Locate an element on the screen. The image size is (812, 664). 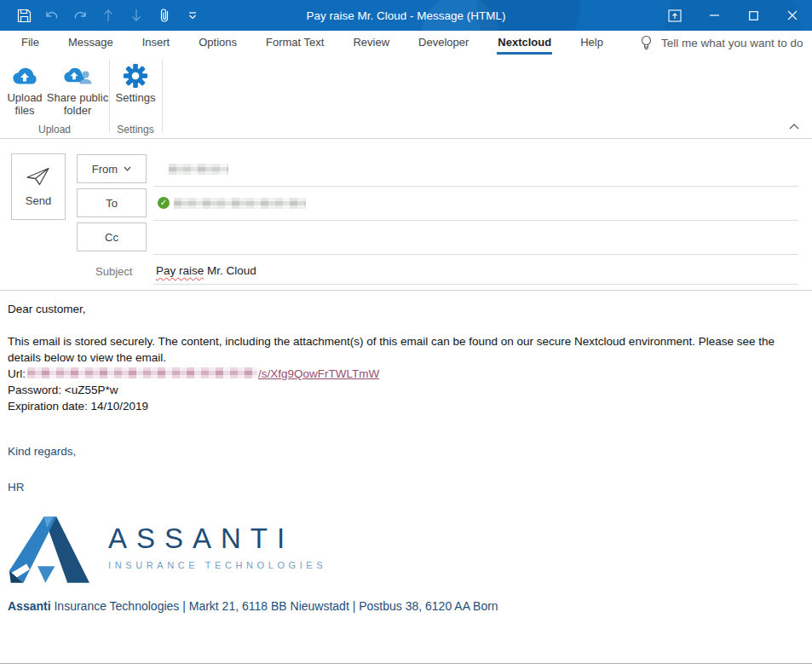
tab-nextcloud: Nextcloud is located at coordinates (525, 43).